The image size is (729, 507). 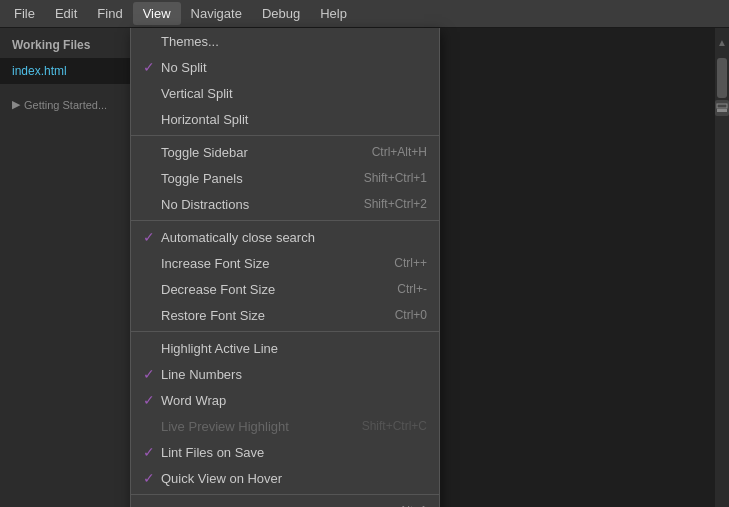 What do you see at coordinates (284, 68) in the screenshot?
I see `menu-item-label: No Split` at bounding box center [284, 68].